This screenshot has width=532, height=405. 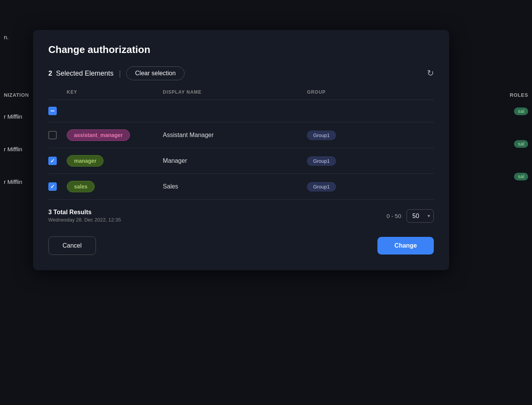 What do you see at coordinates (115, 135) in the screenshot?
I see `row1-key-cell: assistant_manager` at bounding box center [115, 135].